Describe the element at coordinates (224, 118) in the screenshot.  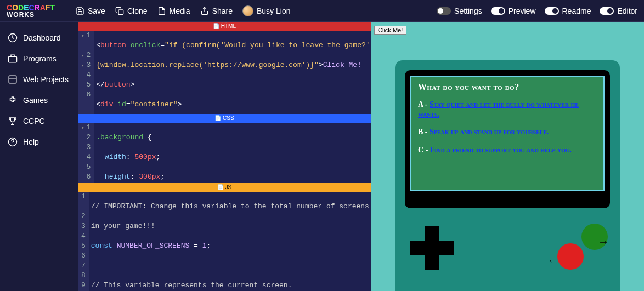
I see `css-pane-header: 📄 CSS` at that location.